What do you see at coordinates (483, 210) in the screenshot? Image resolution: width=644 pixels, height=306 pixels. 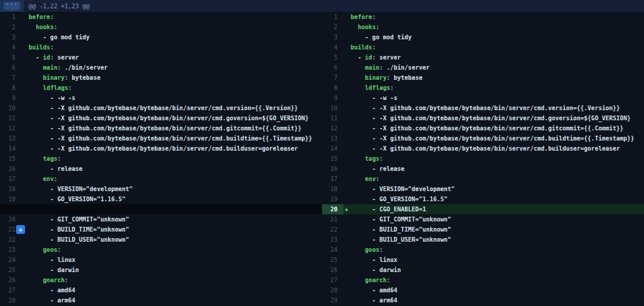 I see `diff-row-added: 20+ - CGO_ENABLED=1` at bounding box center [483, 210].